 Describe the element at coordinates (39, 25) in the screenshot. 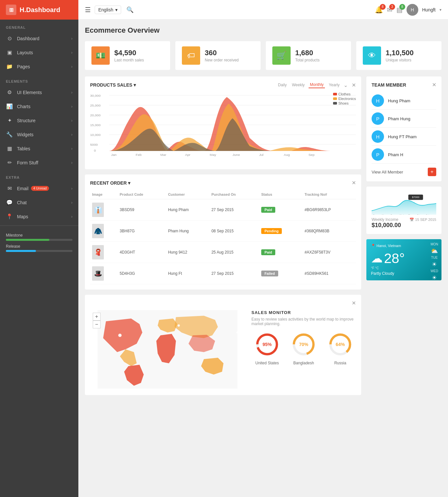

I see `section-general: GENERAL` at that location.